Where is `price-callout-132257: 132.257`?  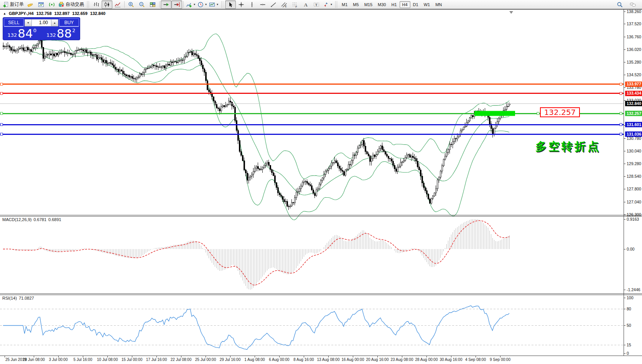 price-callout-132257: 132.257 is located at coordinates (560, 112).